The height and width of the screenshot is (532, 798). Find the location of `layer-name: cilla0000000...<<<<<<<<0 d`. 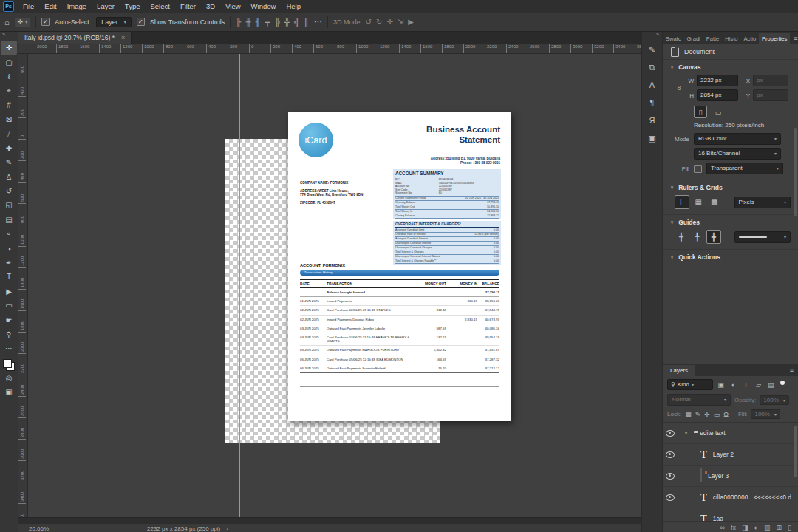

layer-name: cilla0000000...<<<<<<<<0 d is located at coordinates (752, 497).